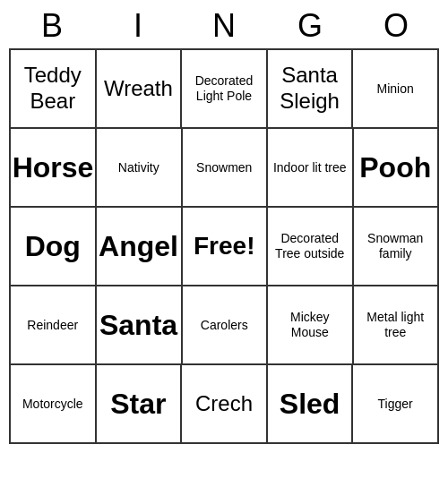  Describe the element at coordinates (397, 326) in the screenshot. I see `bingo-cell: Metal light tree` at that location.